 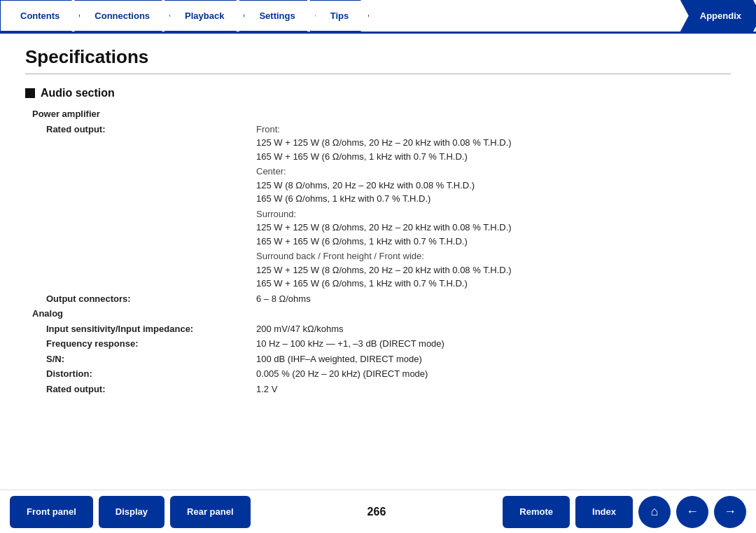 I want to click on rated-output-label: Rated output:, so click(x=137, y=207).